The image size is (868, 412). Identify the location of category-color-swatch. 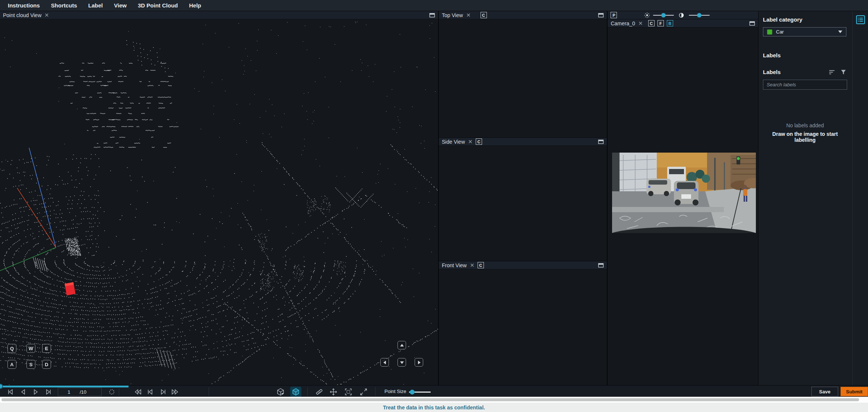
(770, 32).